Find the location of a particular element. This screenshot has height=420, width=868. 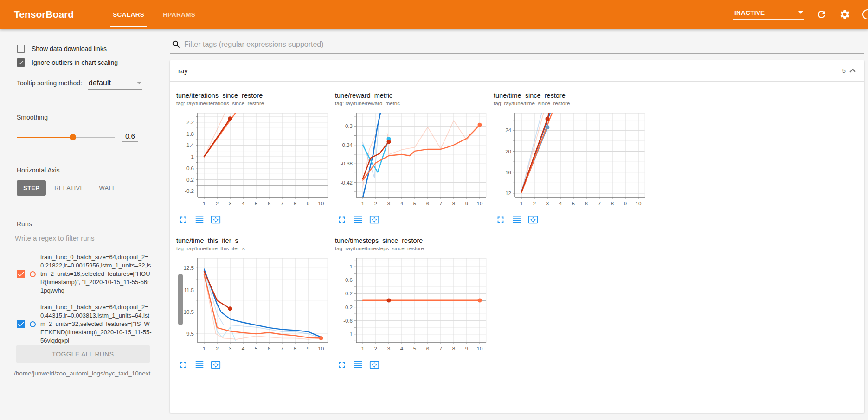

svg-text: 4 is located at coordinates (243, 204).